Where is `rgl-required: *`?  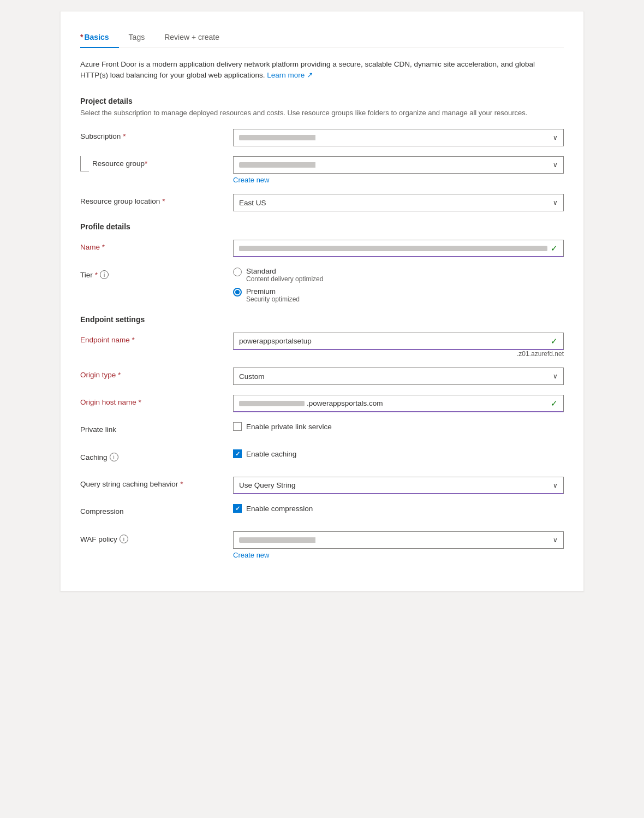
rgl-required: * is located at coordinates (164, 201).